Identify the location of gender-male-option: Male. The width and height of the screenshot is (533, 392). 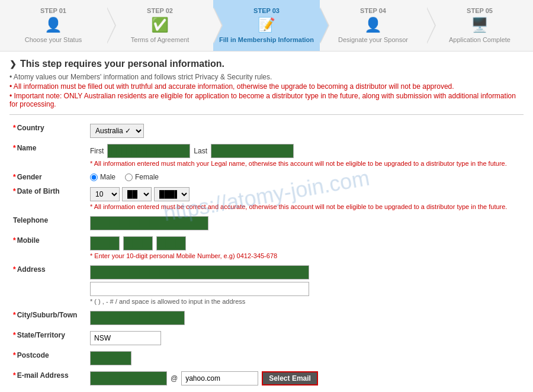
(103, 177).